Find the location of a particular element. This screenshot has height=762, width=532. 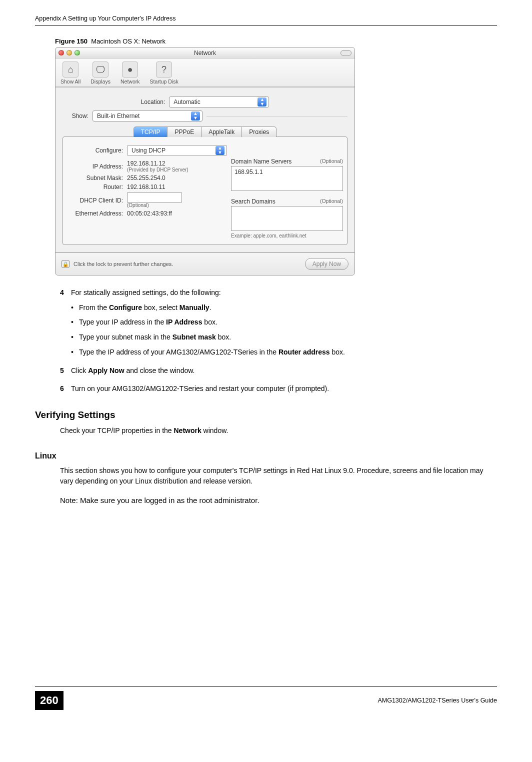

step-text: Turn on your AMG1302/AMG1202-TSeries and… is located at coordinates (200, 389).